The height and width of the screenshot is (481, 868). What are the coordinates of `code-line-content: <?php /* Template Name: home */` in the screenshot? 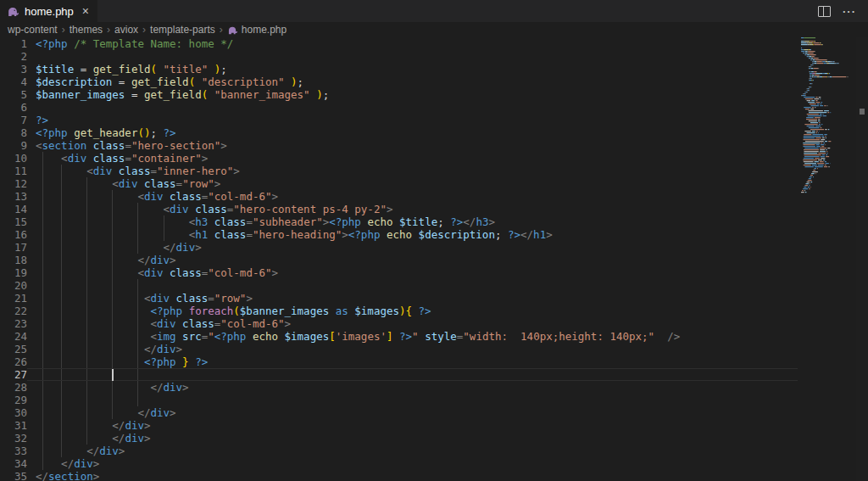 It's located at (412, 44).